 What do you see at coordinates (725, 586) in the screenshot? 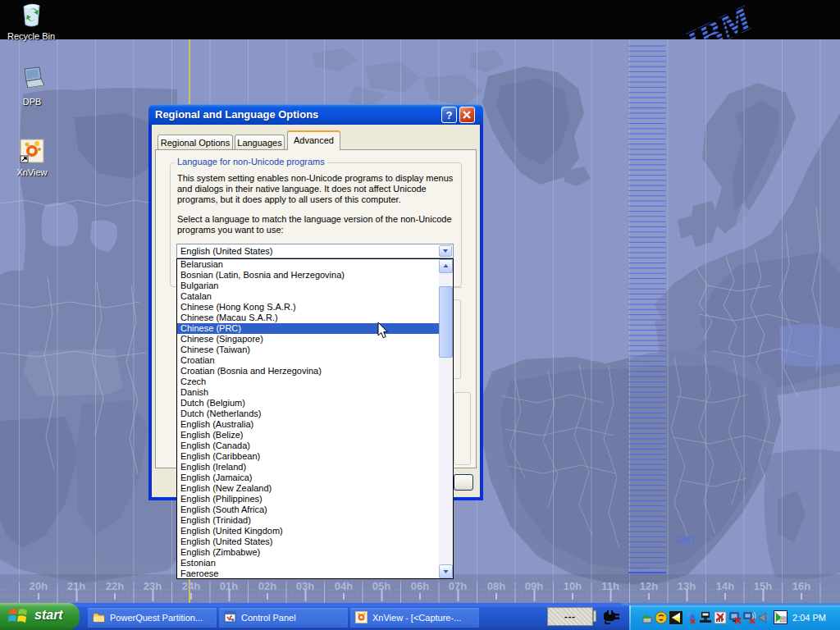
I see `svg-text: 14h` at bounding box center [725, 586].